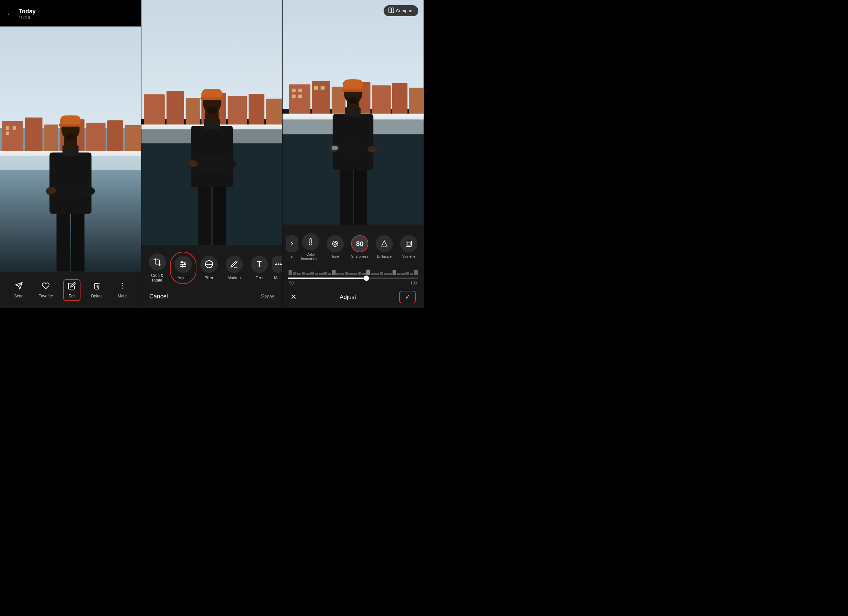 This screenshot has width=848, height=616. I want to click on toolbar-item-send: Send, so click(19, 290).